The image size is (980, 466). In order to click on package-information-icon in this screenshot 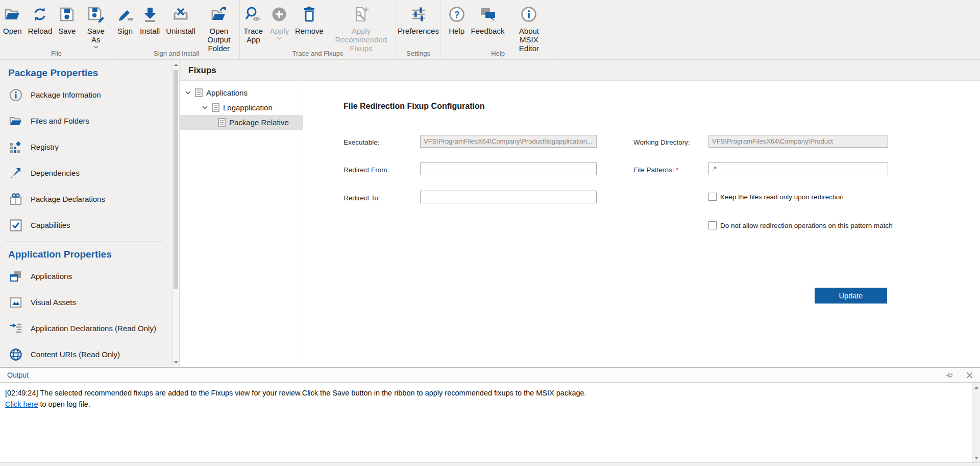, I will do `click(16, 95)`.